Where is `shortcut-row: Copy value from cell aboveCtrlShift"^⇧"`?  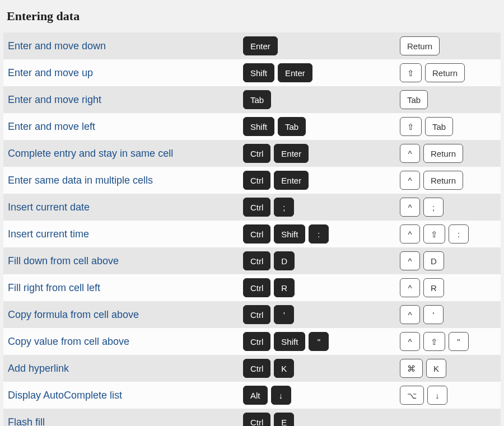 shortcut-row: Copy value from cell aboveCtrlShift"^⇧" is located at coordinates (252, 341).